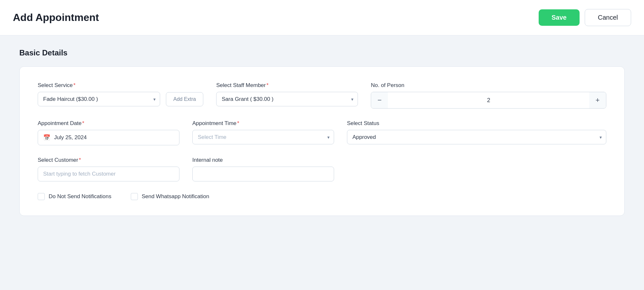  Describe the element at coordinates (598, 100) in the screenshot. I see `person-increment-button: +` at that location.